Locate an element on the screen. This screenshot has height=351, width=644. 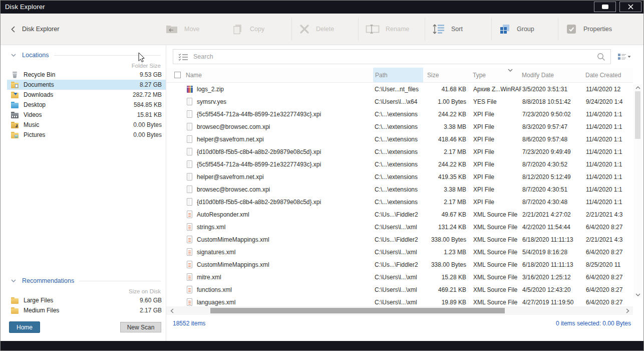
location-label: Pictures is located at coordinates (34, 135).